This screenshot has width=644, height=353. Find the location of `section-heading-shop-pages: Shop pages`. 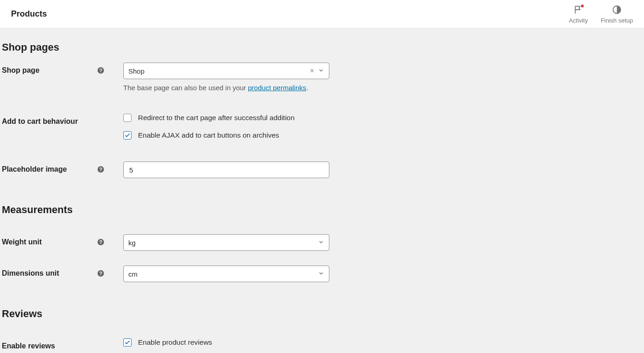

section-heading-shop-pages: Shop pages is located at coordinates (322, 47).